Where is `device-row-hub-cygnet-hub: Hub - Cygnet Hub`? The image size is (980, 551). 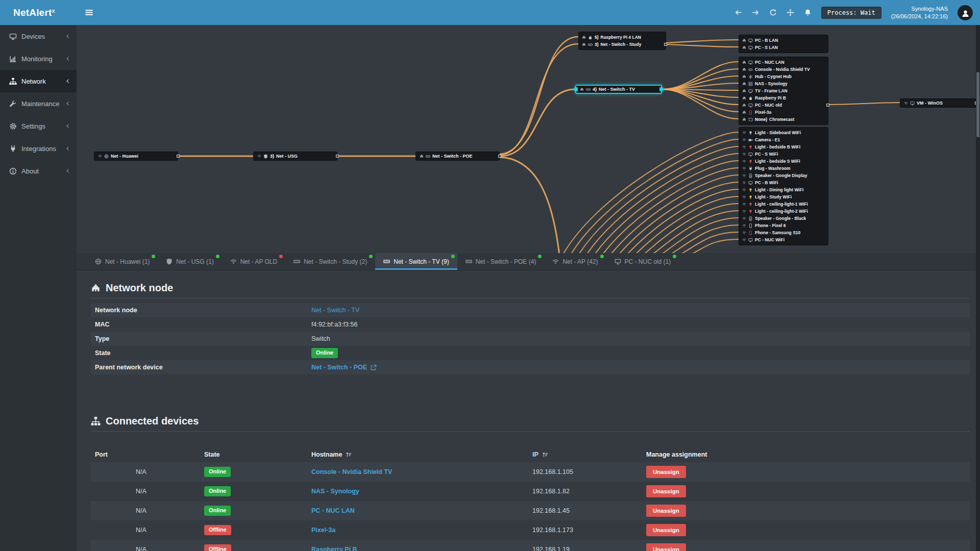
device-row-hub-cygnet-hub: Hub - Cygnet Hub is located at coordinates (783, 77).